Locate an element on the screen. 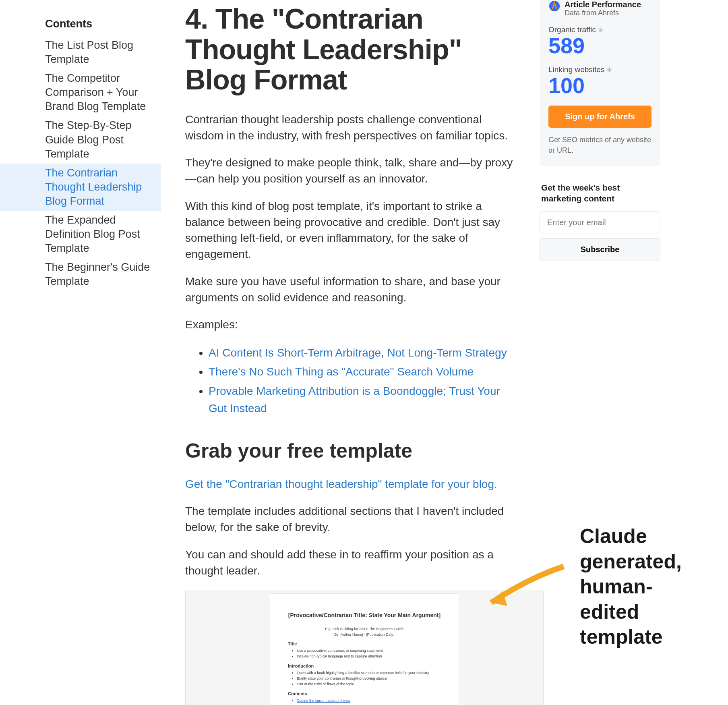 The width and height of the screenshot is (728, 705). perf-card-title: Article Performance is located at coordinates (603, 4).